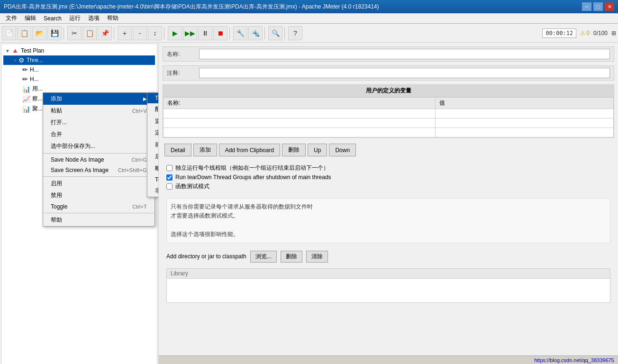 This screenshot has height=364, width=618. What do you see at coordinates (170, 168) in the screenshot?
I see `checkbox-independent` at bounding box center [170, 168].